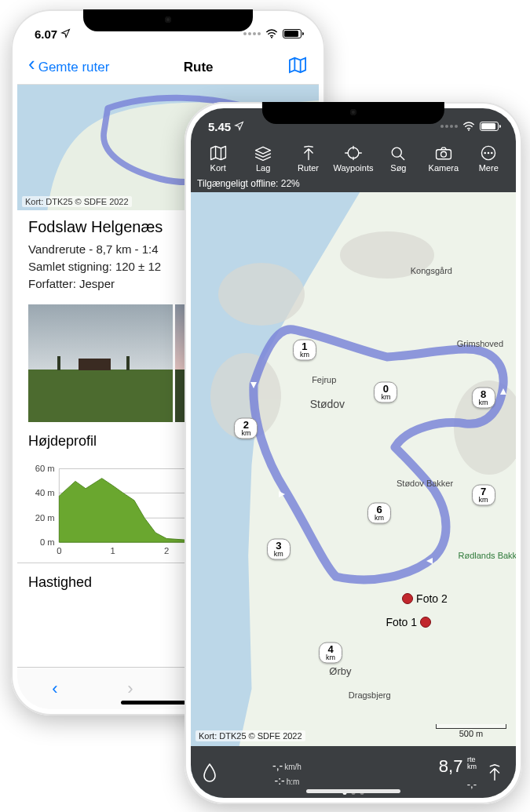  Describe the element at coordinates (59, 551) in the screenshot. I see `svg-text: 0` at that location.